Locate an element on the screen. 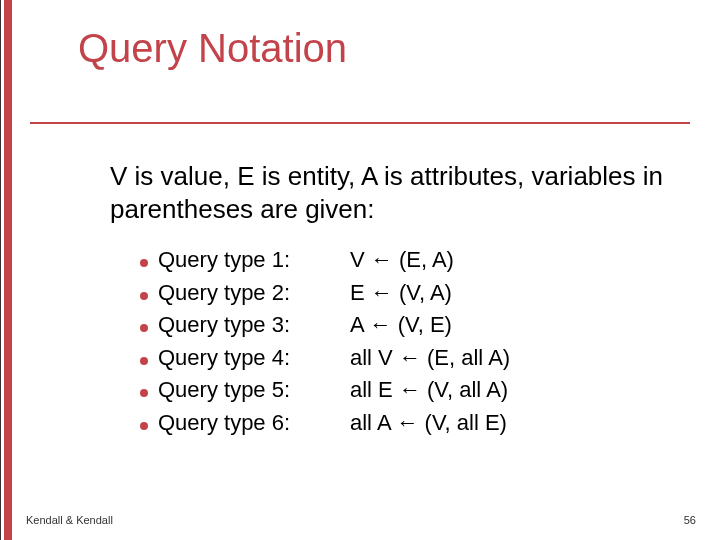 The width and height of the screenshot is (720, 540). query-expression: all A ← (V, all E) is located at coordinates (505, 424).